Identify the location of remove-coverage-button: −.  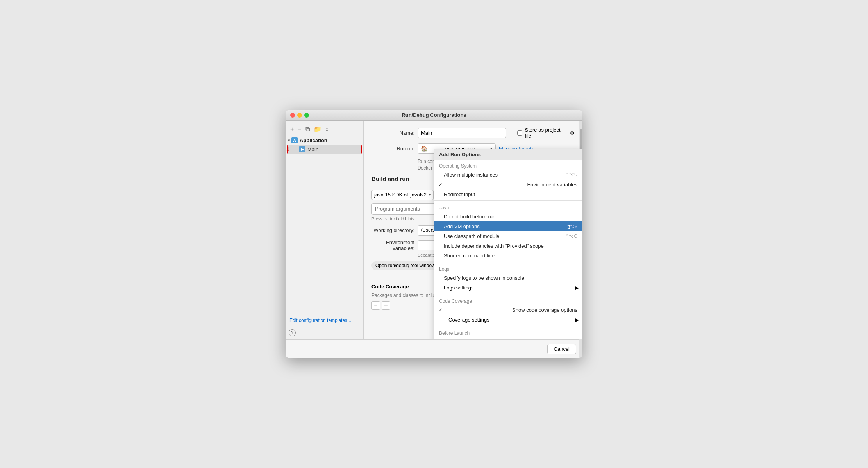
(376, 305).